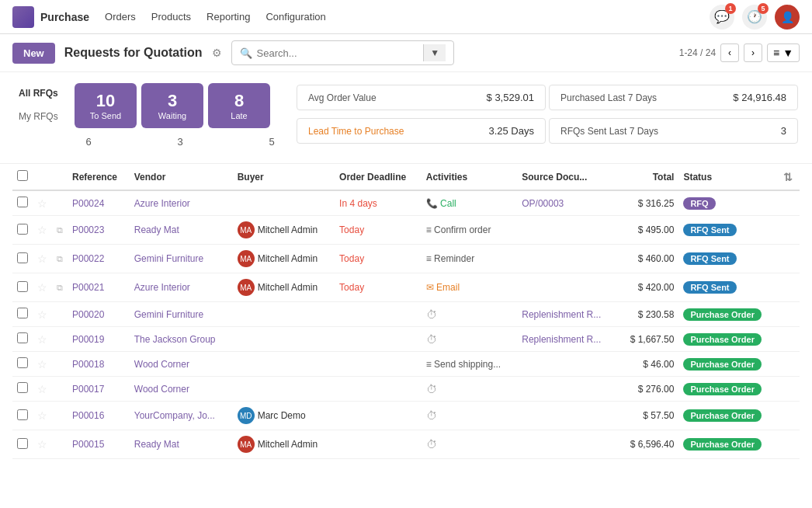 The height and width of the screenshot is (508, 812). What do you see at coordinates (23, 176) in the screenshot?
I see `select-all-checkbox` at bounding box center [23, 176].